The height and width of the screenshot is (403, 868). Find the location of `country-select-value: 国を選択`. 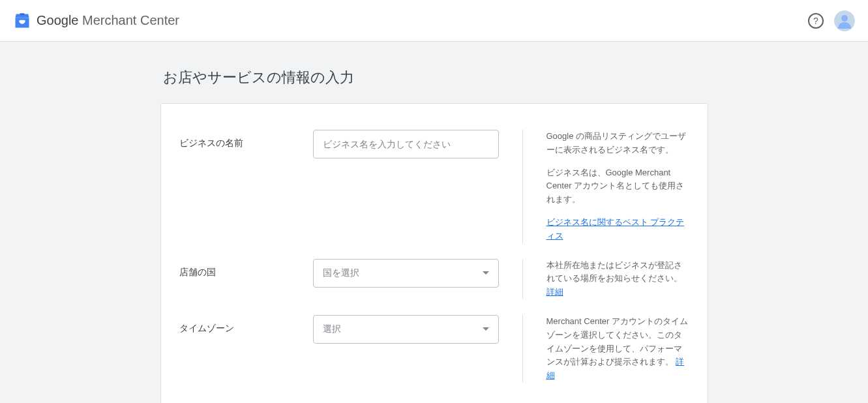

country-select-value: 国を選択 is located at coordinates (341, 273).